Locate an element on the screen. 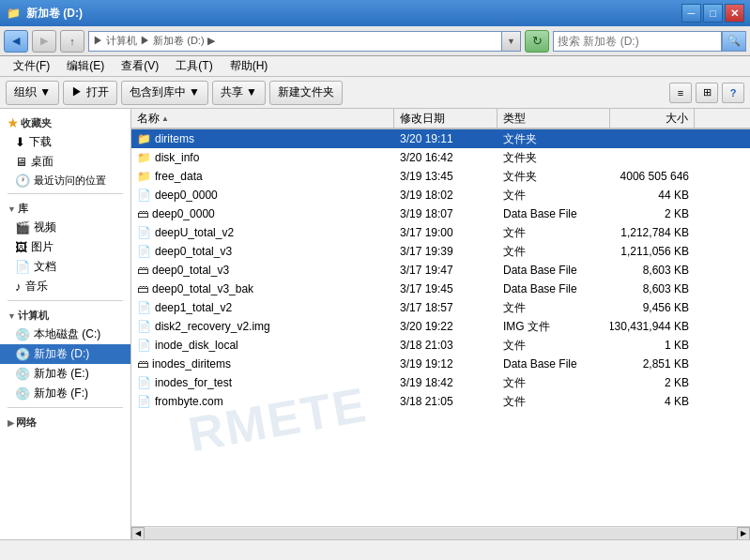  sidebar-item-drive-f-label: 新加卷 (F:) is located at coordinates (61, 394).